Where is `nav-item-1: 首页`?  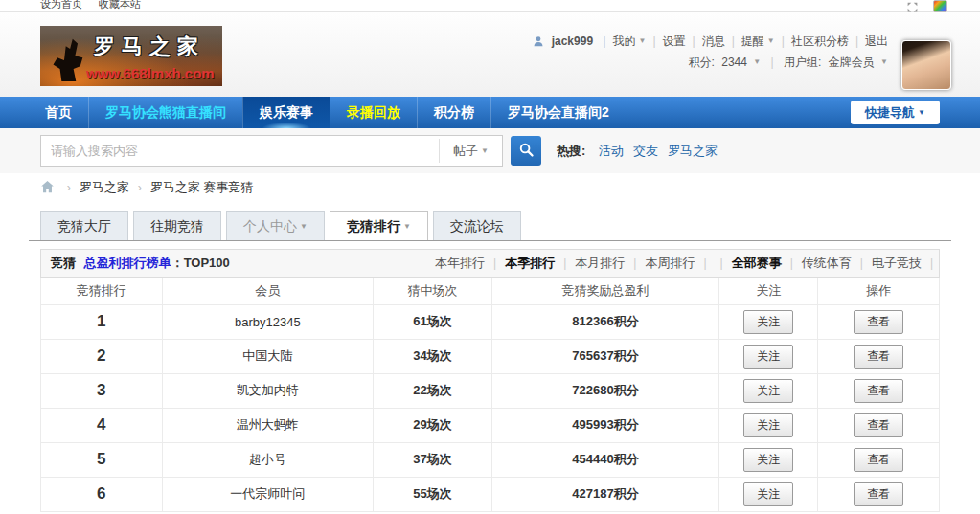 nav-item-1: 首页 is located at coordinates (58, 113).